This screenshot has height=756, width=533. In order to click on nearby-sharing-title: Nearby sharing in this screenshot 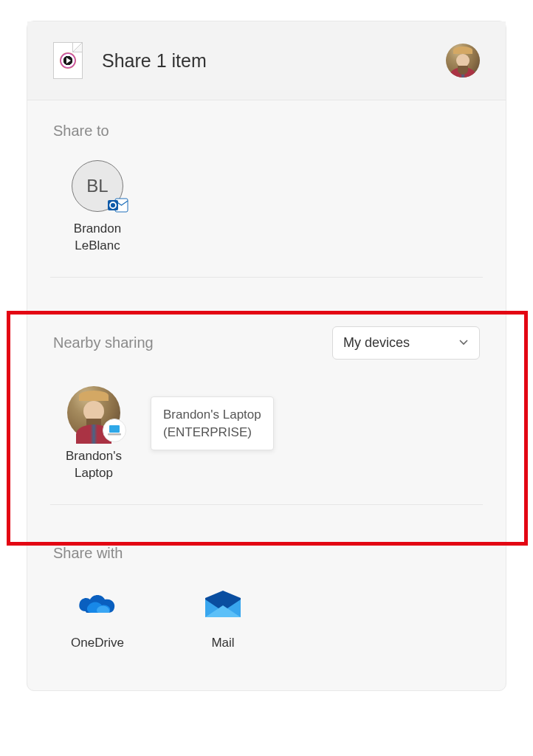, I will do `click(103, 343)`.